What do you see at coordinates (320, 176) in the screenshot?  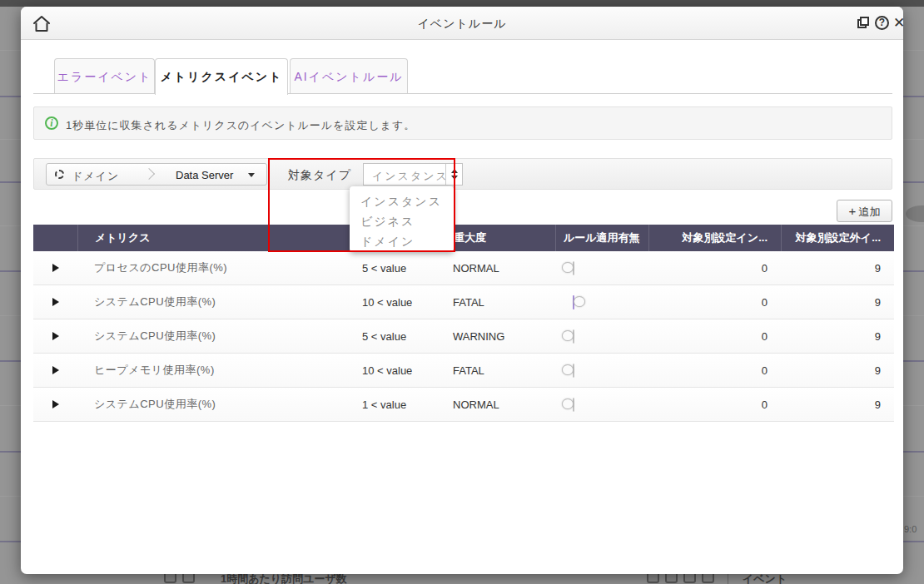 I see `target-type-label: 対象タイプ` at bounding box center [320, 176].